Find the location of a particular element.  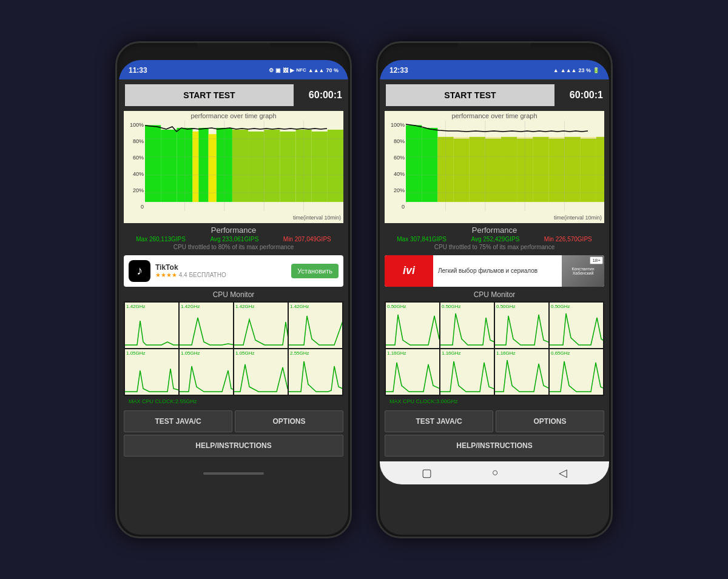

phone2-test-java-button: TEST JAVA/C is located at coordinates (439, 421).